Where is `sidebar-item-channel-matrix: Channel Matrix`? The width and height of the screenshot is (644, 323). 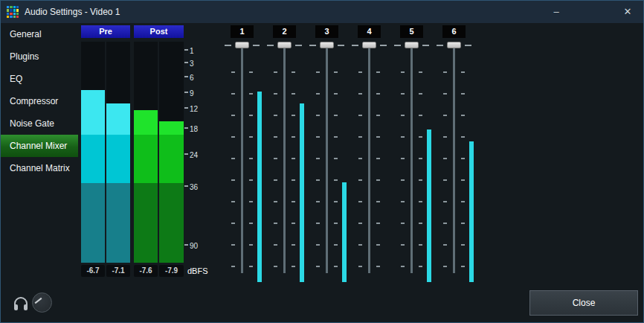
sidebar-item-channel-matrix: Channel Matrix is located at coordinates (39, 168).